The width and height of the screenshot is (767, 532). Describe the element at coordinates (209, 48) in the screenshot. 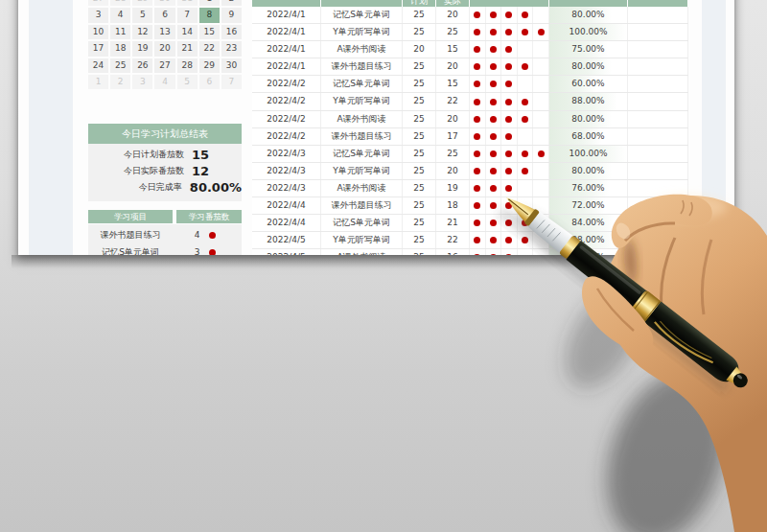

I see `calendar-day: 22` at that location.